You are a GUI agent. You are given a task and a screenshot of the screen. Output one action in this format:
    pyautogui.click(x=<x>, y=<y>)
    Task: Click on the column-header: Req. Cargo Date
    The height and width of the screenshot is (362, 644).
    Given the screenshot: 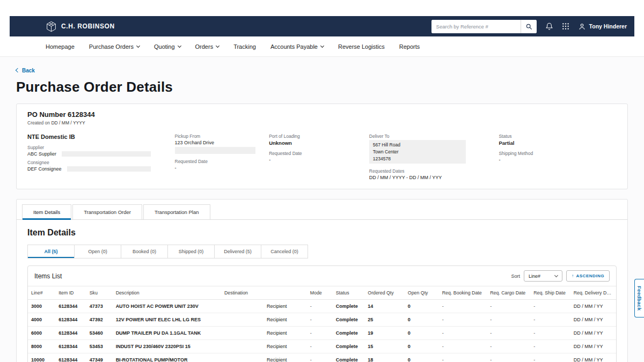 What is the action you would take?
    pyautogui.click(x=509, y=293)
    